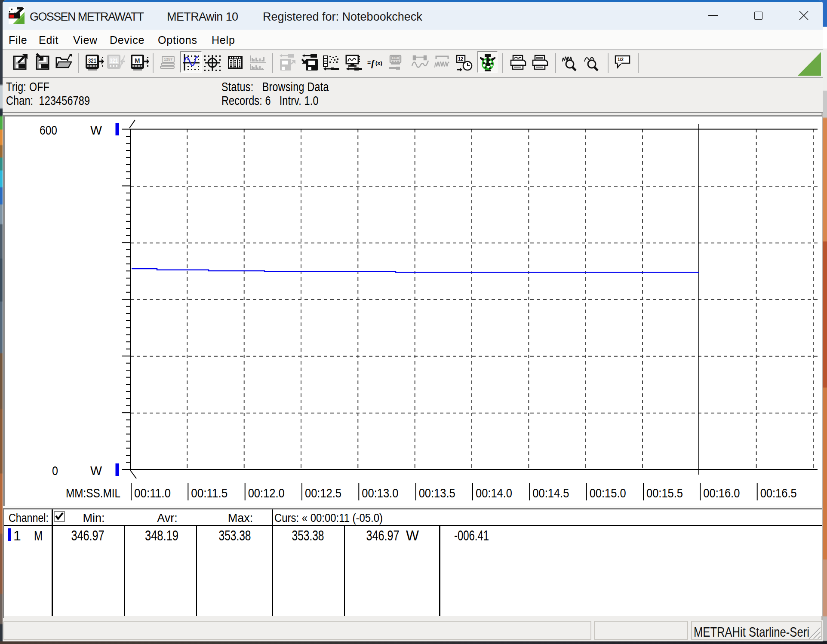 The width and height of the screenshot is (827, 644). What do you see at coordinates (152, 493) in the screenshot?
I see `svg-text: 00:11.0` at bounding box center [152, 493].